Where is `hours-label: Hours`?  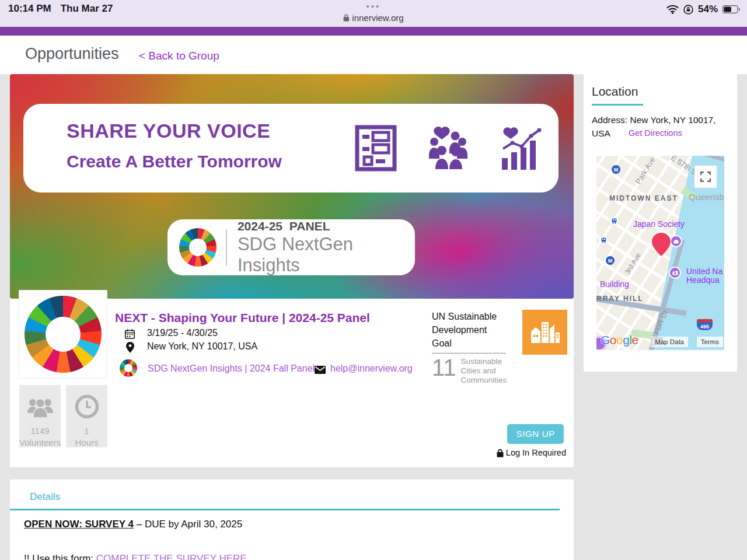
hours-label: Hours is located at coordinates (86, 442).